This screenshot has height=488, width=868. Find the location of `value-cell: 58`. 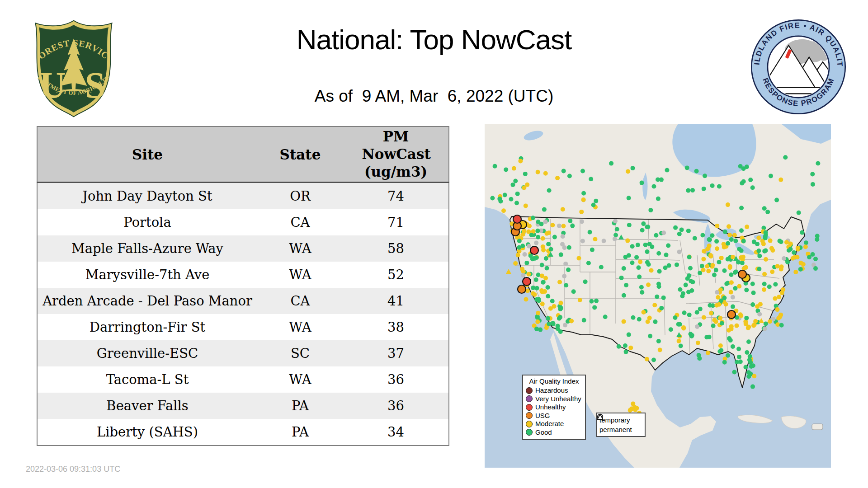

value-cell: 58 is located at coordinates (396, 249).